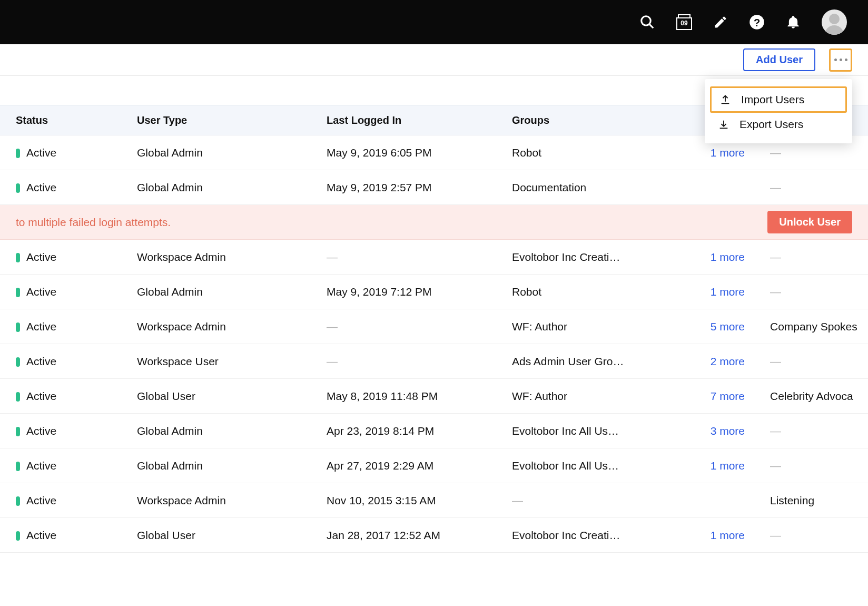 This screenshot has height=606, width=868. What do you see at coordinates (434, 257) in the screenshot?
I see `table-row: Active Workspace Admin — Evoltobor Inc C…` at bounding box center [434, 257].